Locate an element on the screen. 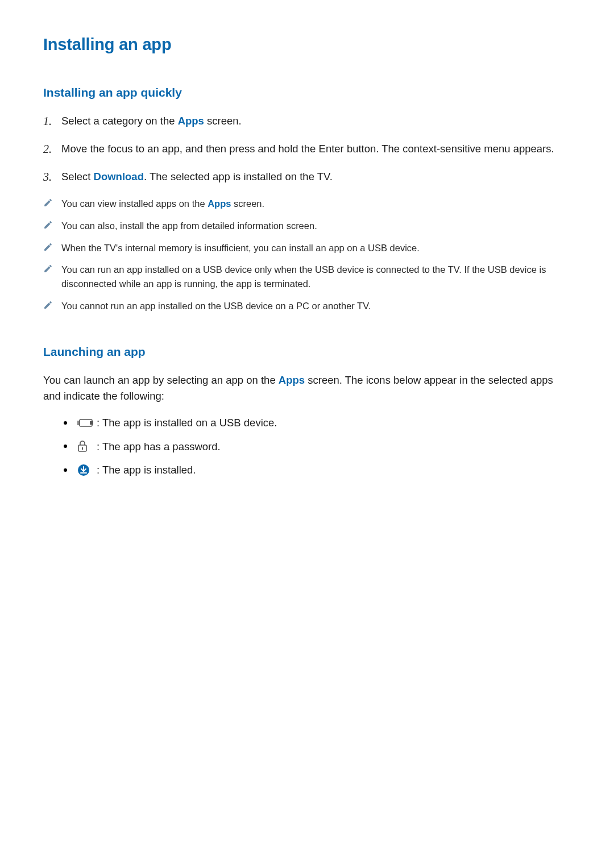  note-item: You cannot run an app installed on the U… is located at coordinates (307, 306).